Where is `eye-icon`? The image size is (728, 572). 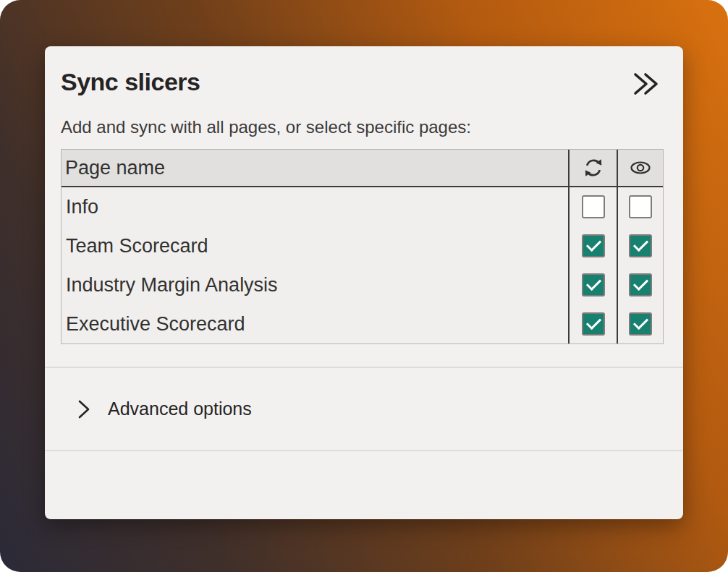 eye-icon is located at coordinates (640, 168).